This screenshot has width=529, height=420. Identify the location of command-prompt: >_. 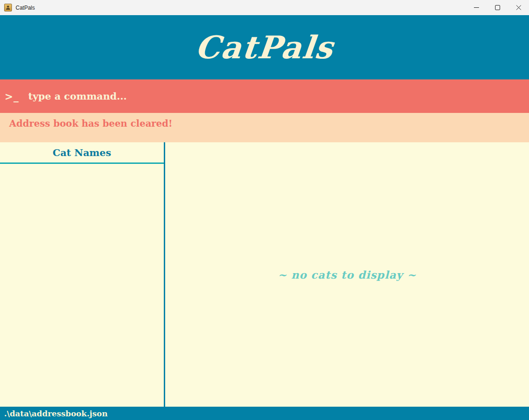
(12, 96).